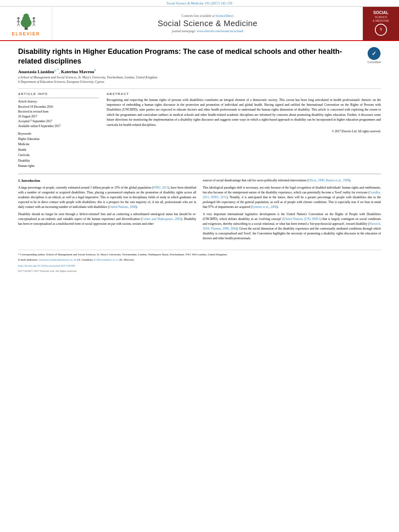 Image resolution: width=399 pixels, height=532 pixels. Describe the element at coordinates (107, 219) in the screenshot. I see `intro-para2: Disability should no longer be seen thro…` at that location.